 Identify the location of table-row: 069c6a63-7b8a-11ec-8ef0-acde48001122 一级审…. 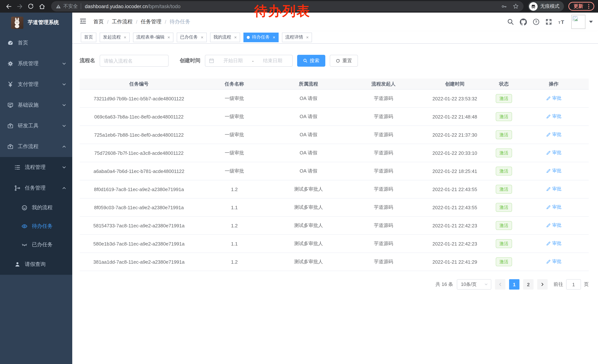
(334, 117).